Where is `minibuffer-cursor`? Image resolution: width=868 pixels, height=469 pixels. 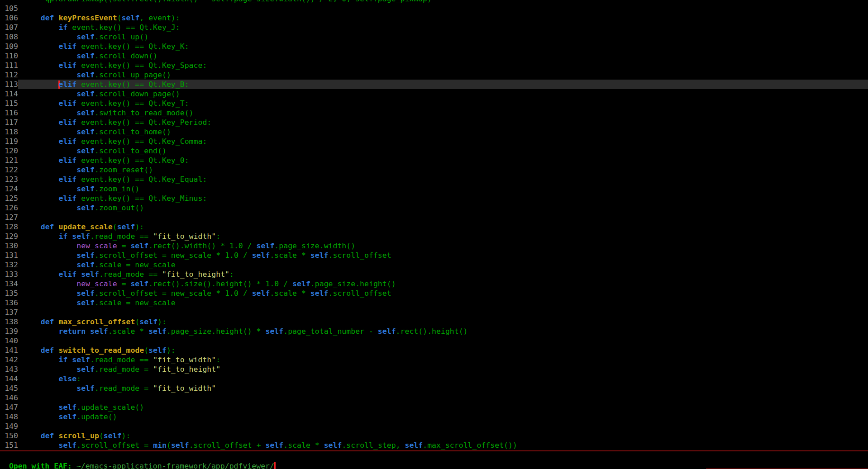
minibuffer-cursor is located at coordinates (275, 466).